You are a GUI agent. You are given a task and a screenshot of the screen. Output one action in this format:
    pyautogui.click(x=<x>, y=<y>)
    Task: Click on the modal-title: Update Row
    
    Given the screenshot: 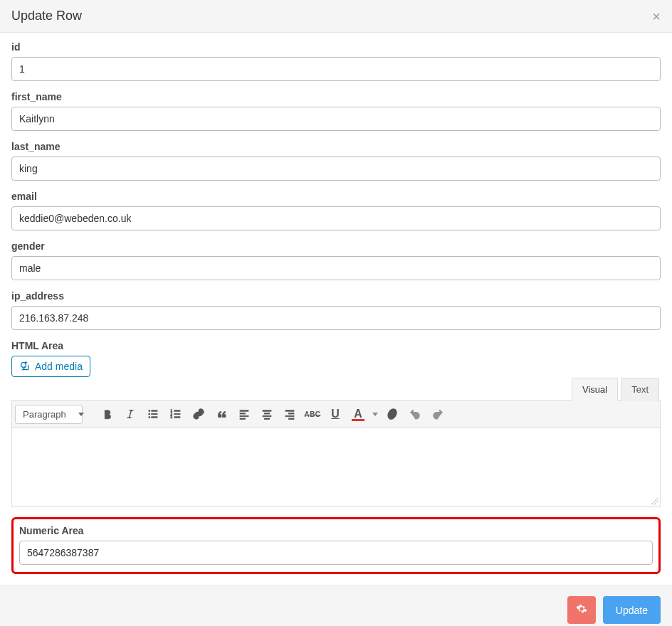 What is the action you would take?
    pyautogui.click(x=47, y=16)
    